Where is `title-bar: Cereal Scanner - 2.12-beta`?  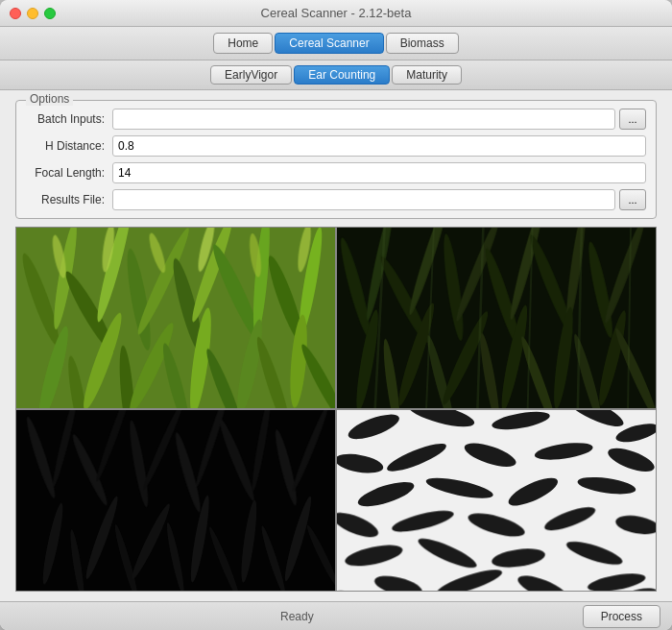
title-bar: Cereal Scanner - 2.12-beta is located at coordinates (336, 13).